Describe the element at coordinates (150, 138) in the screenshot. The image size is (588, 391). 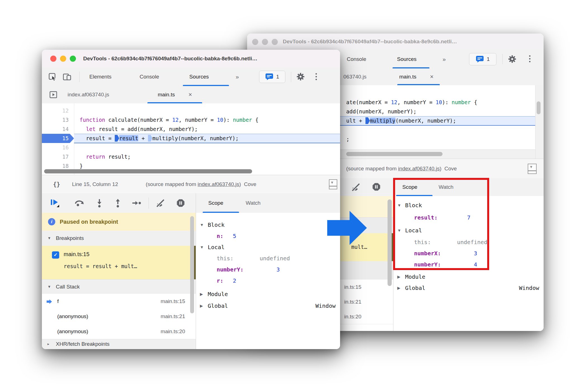
I see `step-location-marker-outline-icon` at that location.